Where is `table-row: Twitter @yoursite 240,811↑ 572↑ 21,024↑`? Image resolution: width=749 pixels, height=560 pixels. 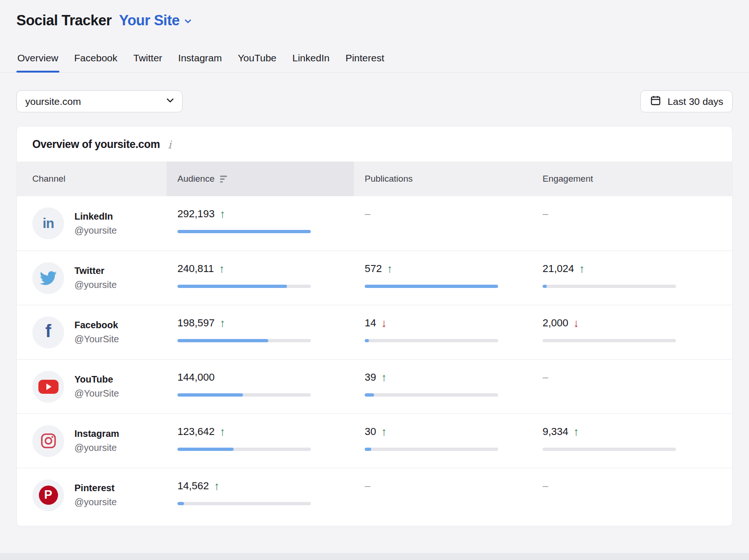
table-row: Twitter @yoursite 240,811↑ 572↑ 21,024↑ is located at coordinates (374, 278).